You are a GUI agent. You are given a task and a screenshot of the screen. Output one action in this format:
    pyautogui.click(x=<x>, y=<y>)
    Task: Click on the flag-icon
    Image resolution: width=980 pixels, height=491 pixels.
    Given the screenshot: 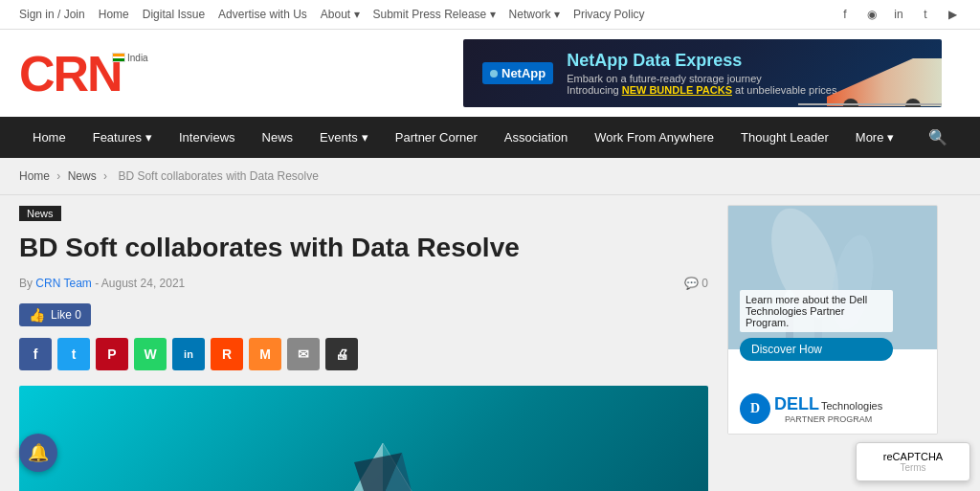 What is the action you would take?
    pyautogui.click(x=119, y=57)
    